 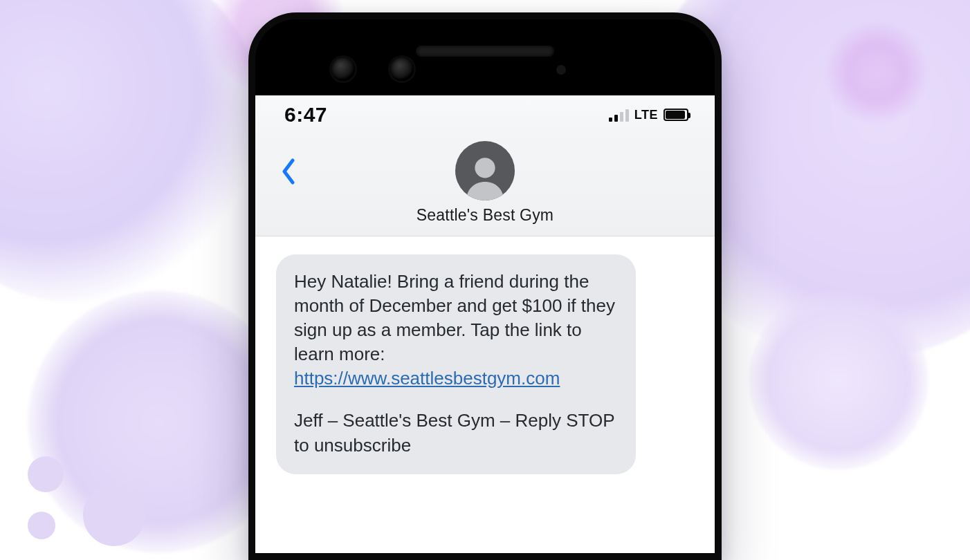 What do you see at coordinates (649, 115) in the screenshot?
I see `status-indicators: LTE` at bounding box center [649, 115].